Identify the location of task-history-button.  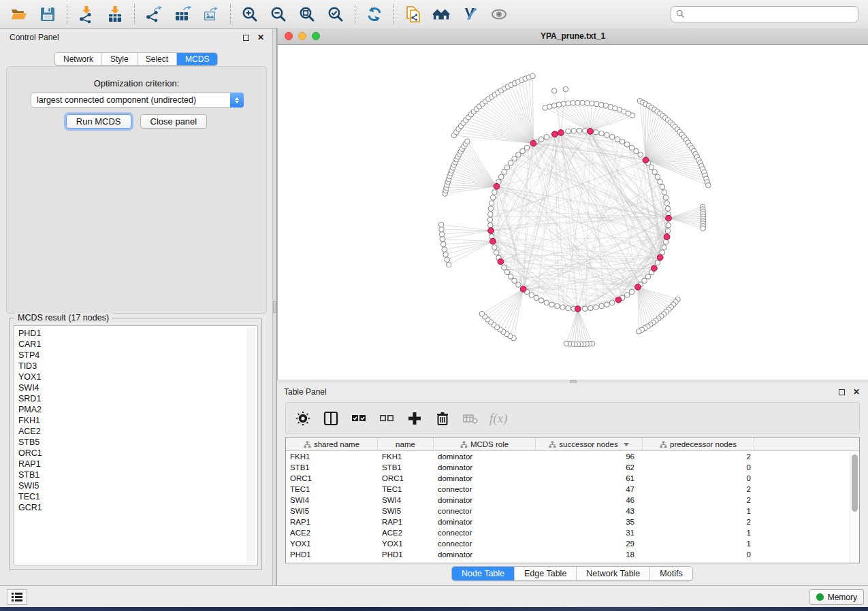
(17, 597).